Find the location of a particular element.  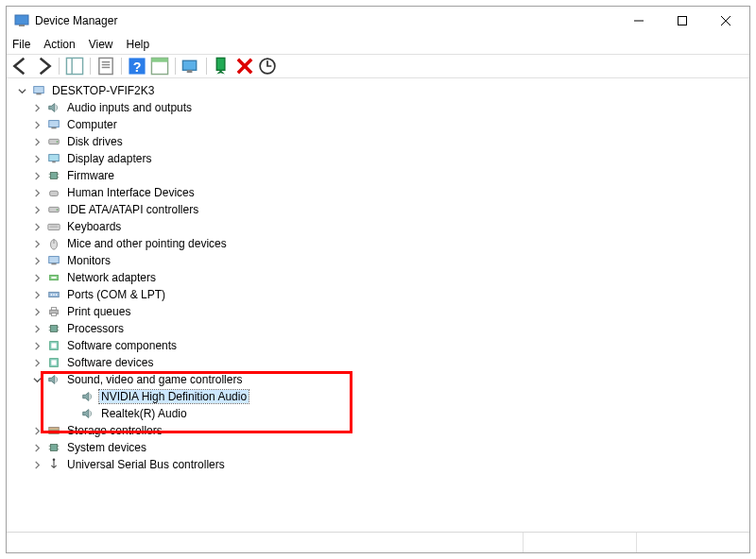

tree-category: Firmware is located at coordinates (386, 176).